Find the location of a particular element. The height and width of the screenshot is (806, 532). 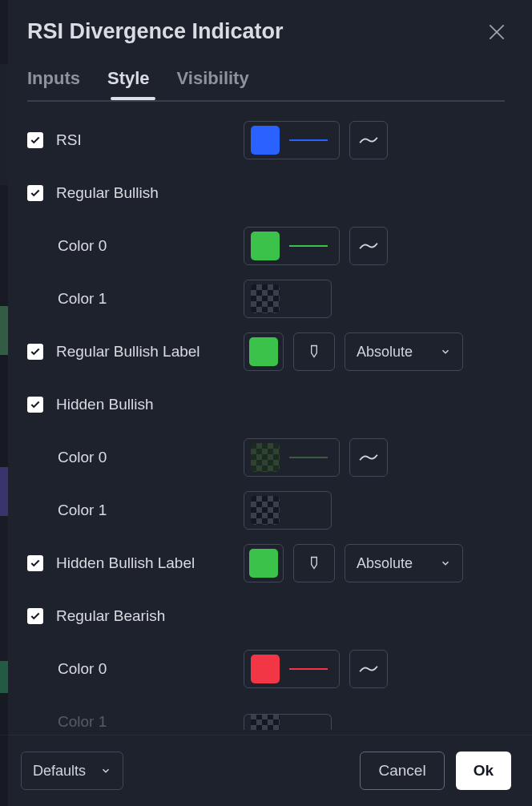

row-rsi: RSI is located at coordinates (266, 140).